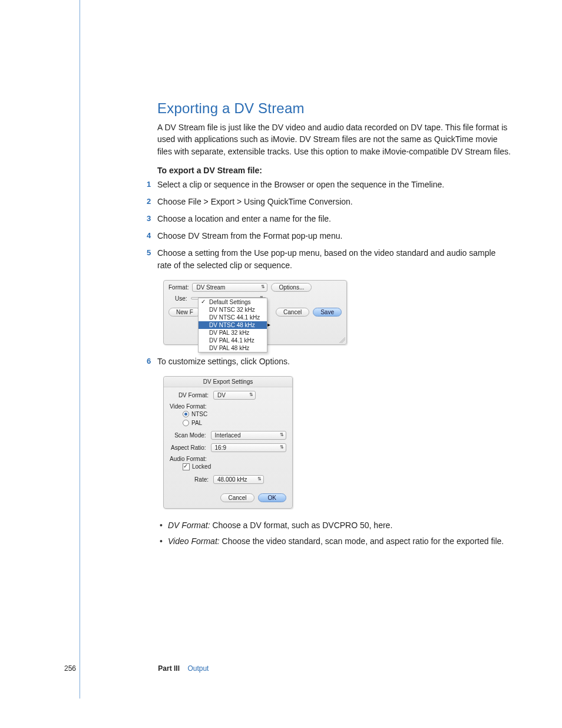  I want to click on dv-export-settings-screenshot: DV Export Settings DV Format: DV ⇅ Video…, so click(228, 442).